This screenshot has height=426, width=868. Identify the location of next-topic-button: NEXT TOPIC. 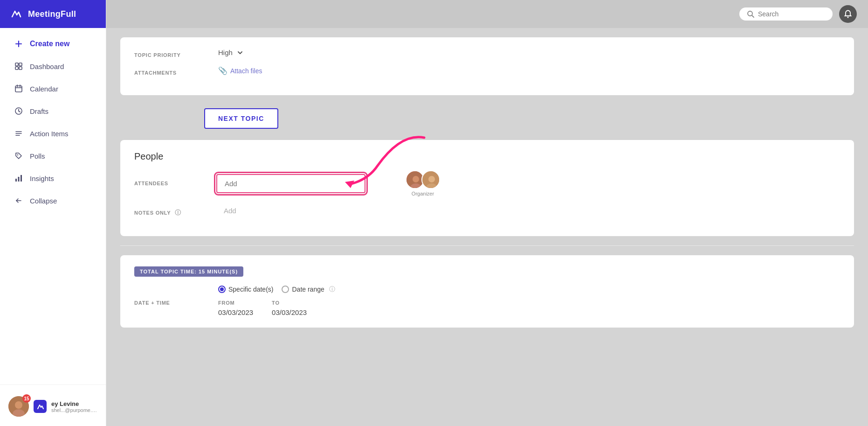
(241, 119).